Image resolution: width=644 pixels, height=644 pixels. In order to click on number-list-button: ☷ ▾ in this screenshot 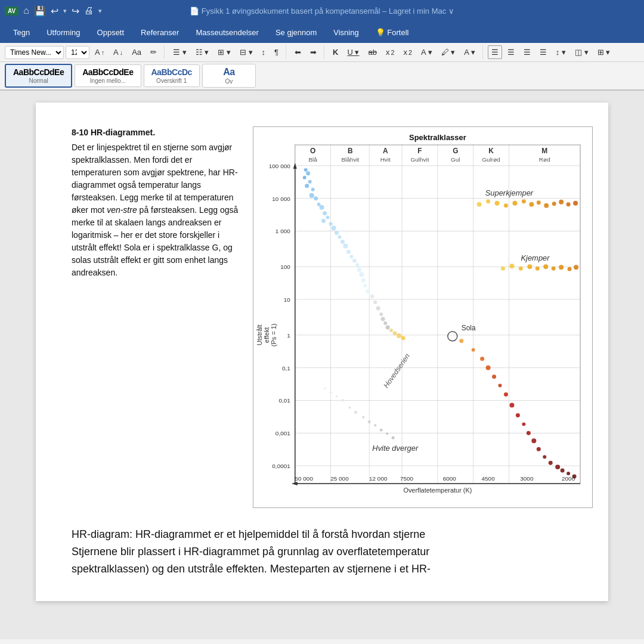, I will do `click(203, 52)`.